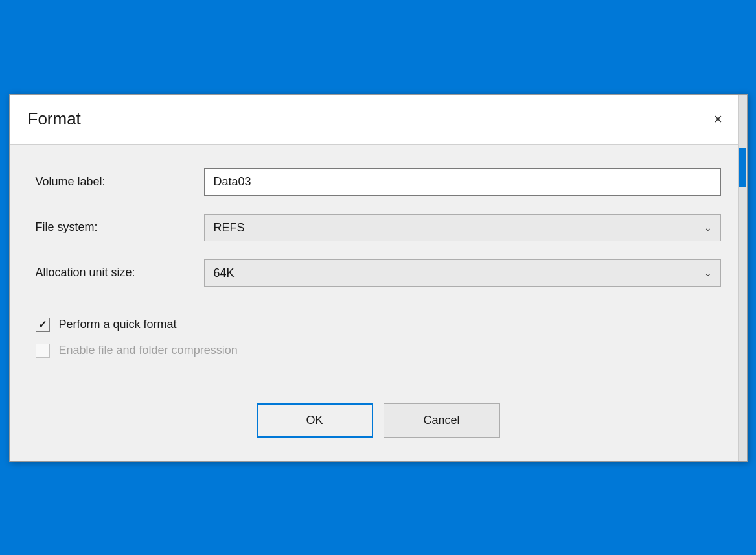 Image resolution: width=756 pixels, height=555 pixels. I want to click on volume-label-text: Volume label:, so click(120, 182).